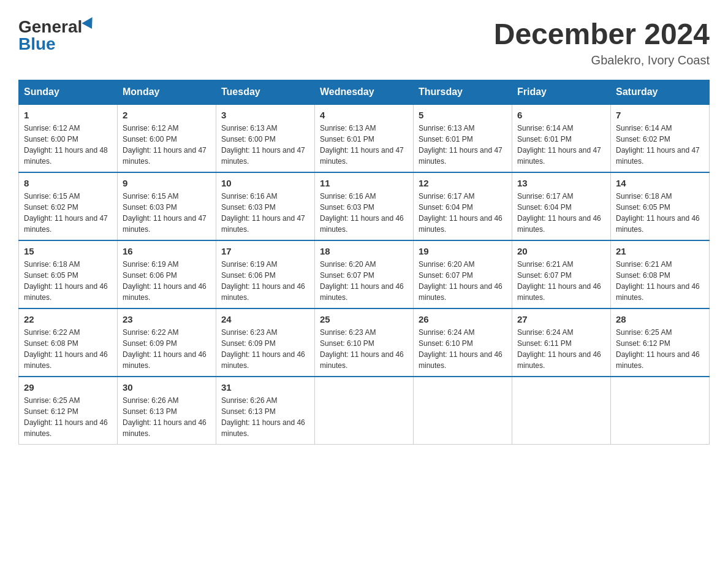  Describe the element at coordinates (660, 349) in the screenshot. I see `day-info: Sunrise: 6:25 AMSunset: 6:12 PMDaylight:…` at that location.